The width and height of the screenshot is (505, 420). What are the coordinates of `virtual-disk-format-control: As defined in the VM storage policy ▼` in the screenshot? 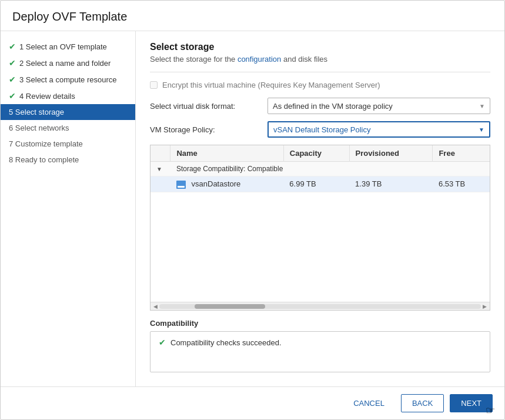 It's located at (379, 106).